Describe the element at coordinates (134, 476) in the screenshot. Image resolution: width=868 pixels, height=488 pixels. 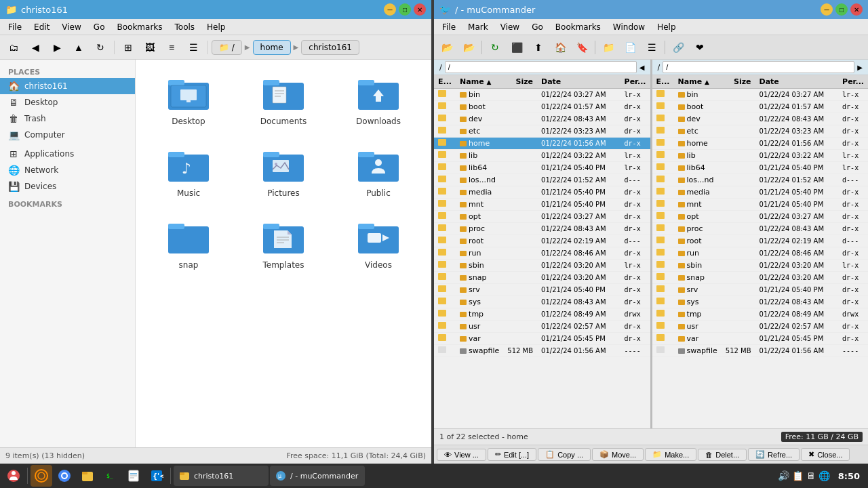
I see `taskbar-text-editor` at that location.